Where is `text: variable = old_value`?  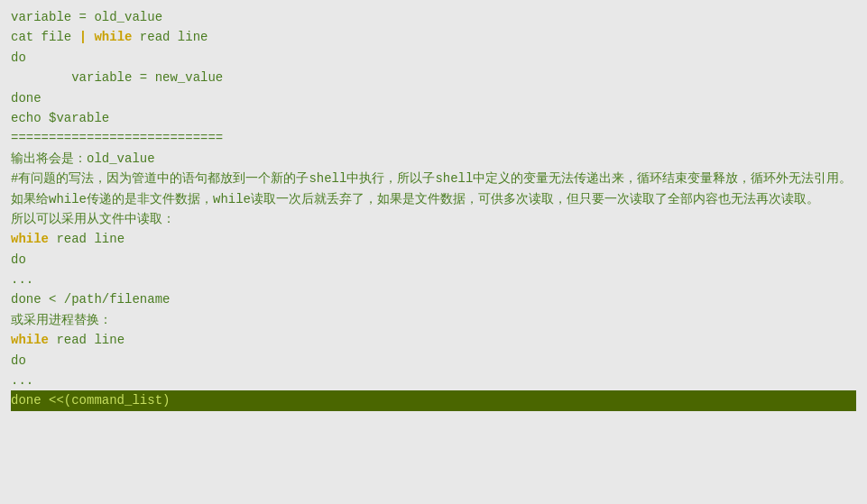 text: variable = old_value is located at coordinates (87, 17).